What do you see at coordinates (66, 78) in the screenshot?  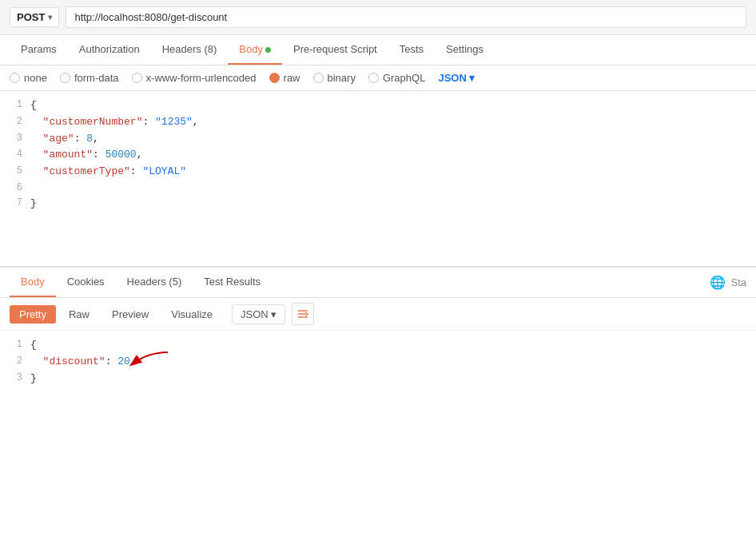 I see `radio-form-data` at bounding box center [66, 78].